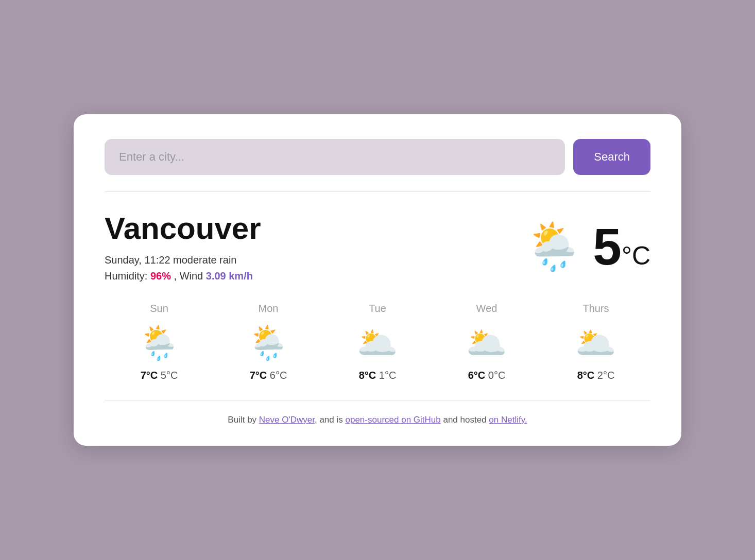  I want to click on github-link: open-sourced on GitHub, so click(393, 420).